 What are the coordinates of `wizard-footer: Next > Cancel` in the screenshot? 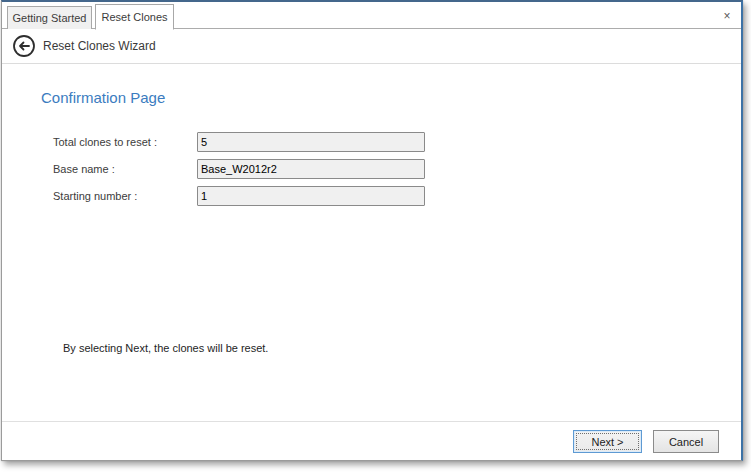 It's located at (372, 440).